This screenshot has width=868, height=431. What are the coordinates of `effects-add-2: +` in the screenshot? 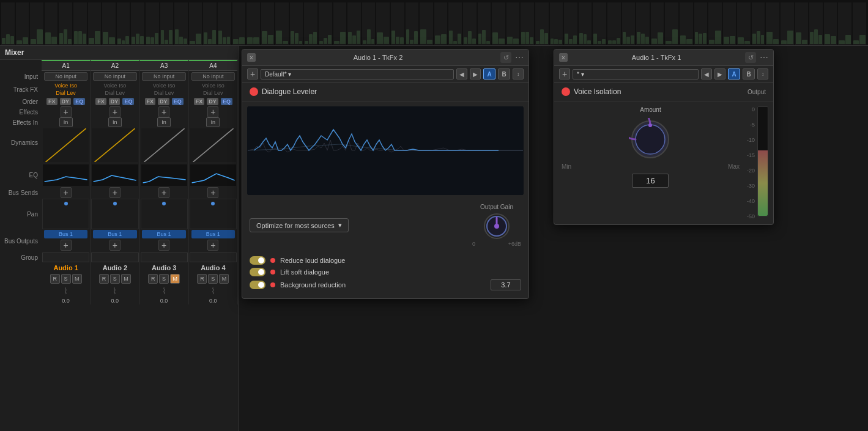 It's located at (115, 112).